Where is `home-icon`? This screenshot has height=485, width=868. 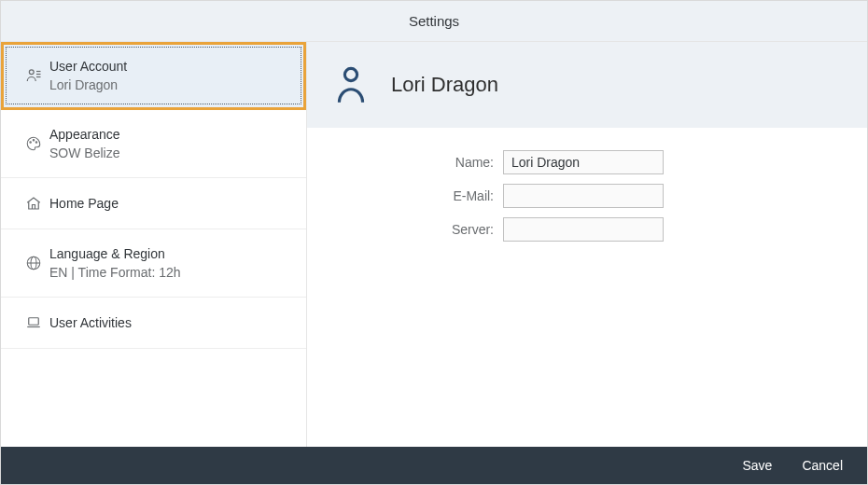
home-icon is located at coordinates (34, 203).